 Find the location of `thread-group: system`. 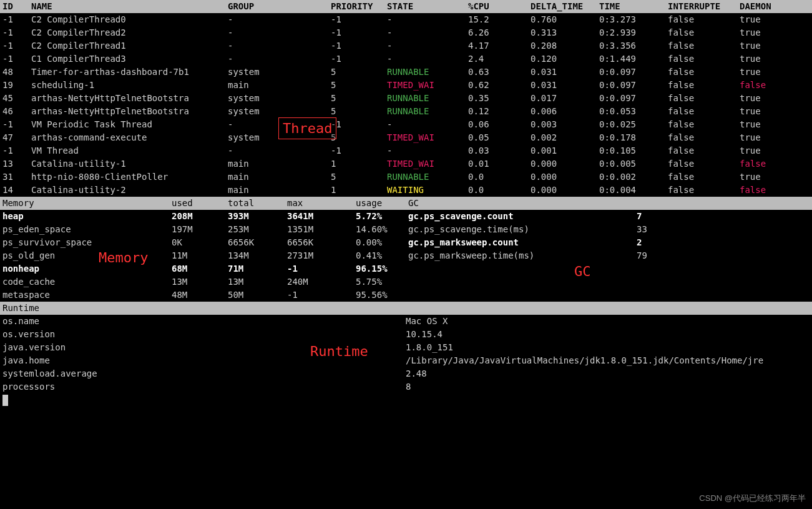

thread-group: system is located at coordinates (280, 72).